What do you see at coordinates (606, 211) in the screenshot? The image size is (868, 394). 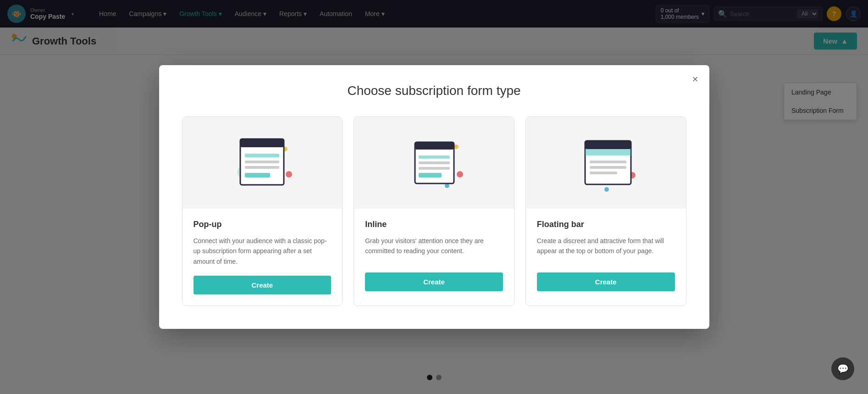 I see `floating-bar-card: Floating bar Create a discreet and attra…` at bounding box center [606, 211].